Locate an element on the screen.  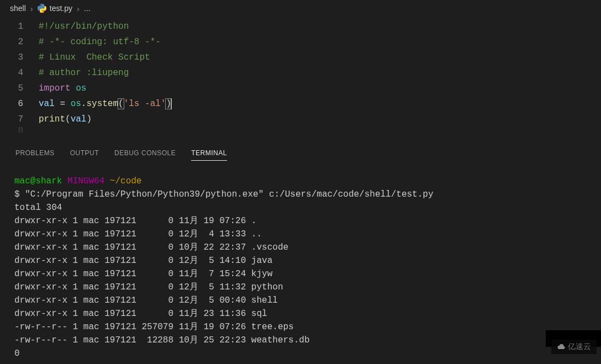
terminal-output-line: 0 is located at coordinates (300, 354).